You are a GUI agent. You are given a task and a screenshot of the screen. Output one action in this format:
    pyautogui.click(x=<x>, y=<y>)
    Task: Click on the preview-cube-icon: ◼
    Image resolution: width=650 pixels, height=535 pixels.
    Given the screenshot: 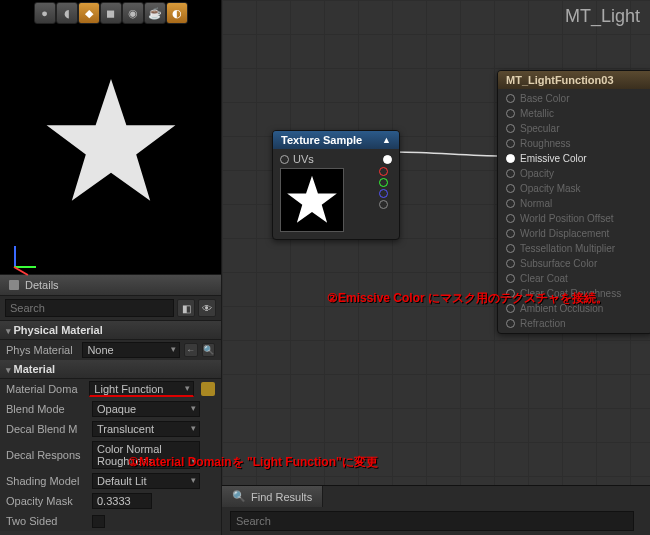 What is the action you would take?
    pyautogui.click(x=111, y=13)
    